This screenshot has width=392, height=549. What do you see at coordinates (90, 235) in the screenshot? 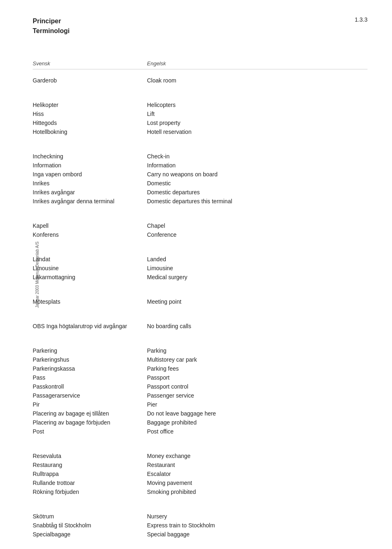
I see `vocab-swedish-term: Konferens` at bounding box center [90, 235].